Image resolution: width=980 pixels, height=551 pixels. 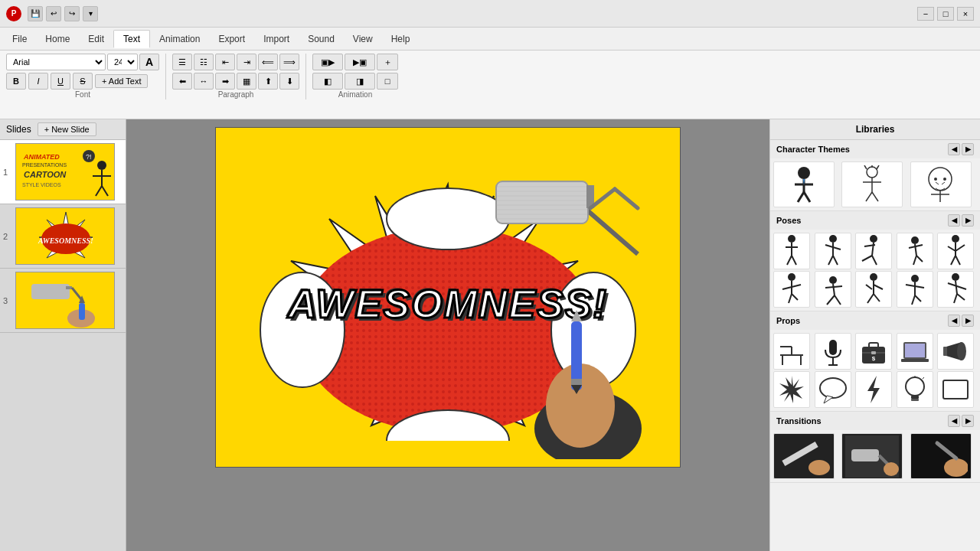 I want to click on libraries-title: Libraries, so click(x=875, y=130).